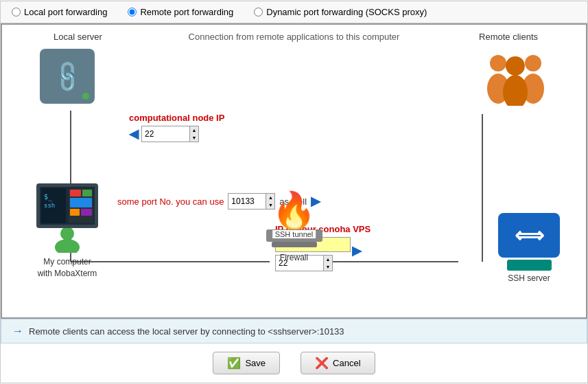 This screenshot has height=384, width=588. I want to click on radio-local: Local port forwarding, so click(59, 12).